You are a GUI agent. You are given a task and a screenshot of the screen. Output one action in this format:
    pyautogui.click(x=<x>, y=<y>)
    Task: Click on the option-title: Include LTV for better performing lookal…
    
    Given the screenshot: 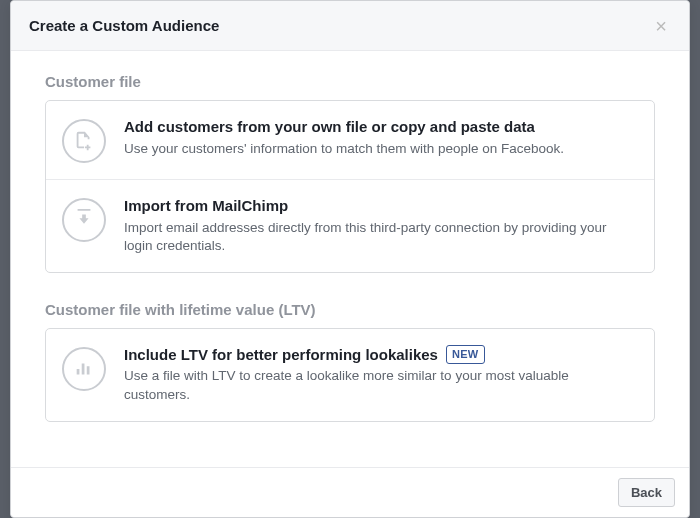 What is the action you would take?
    pyautogui.click(x=380, y=355)
    